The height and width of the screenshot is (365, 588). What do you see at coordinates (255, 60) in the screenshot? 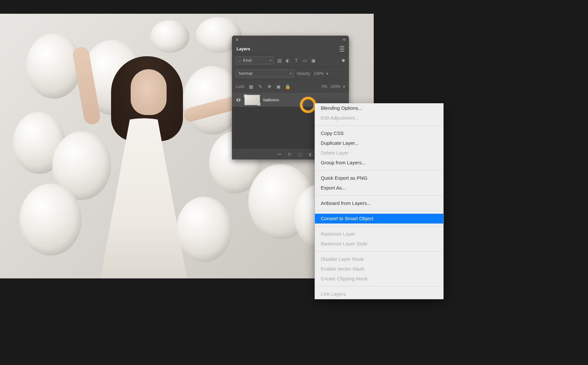
I see `filter-kind-dropdown: ⌕ Kind ▾` at bounding box center [255, 60].